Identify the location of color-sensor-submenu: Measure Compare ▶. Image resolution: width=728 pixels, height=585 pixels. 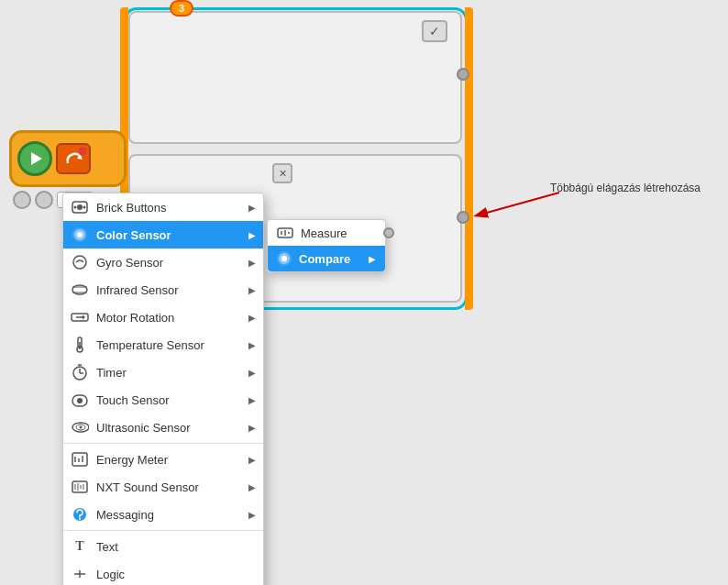
(326, 246).